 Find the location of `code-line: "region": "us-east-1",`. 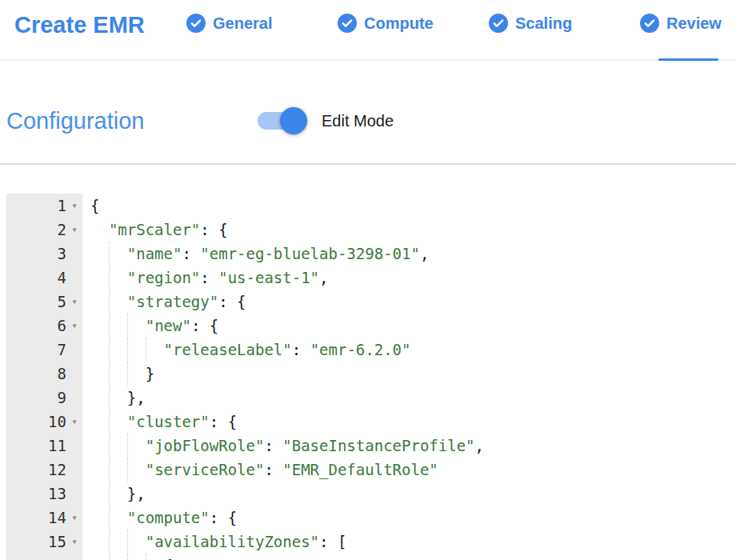

code-line: "region": "us-east-1", is located at coordinates (406, 278).